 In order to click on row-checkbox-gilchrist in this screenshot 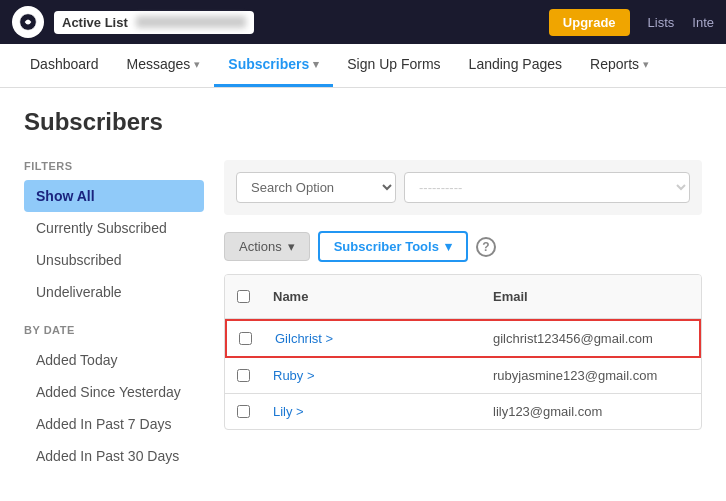, I will do `click(245, 338)`.